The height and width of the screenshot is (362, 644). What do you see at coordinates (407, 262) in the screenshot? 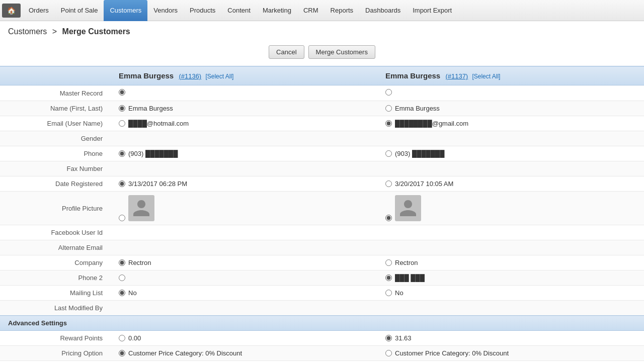
I see `right-field-value: Rectron` at bounding box center [407, 262].